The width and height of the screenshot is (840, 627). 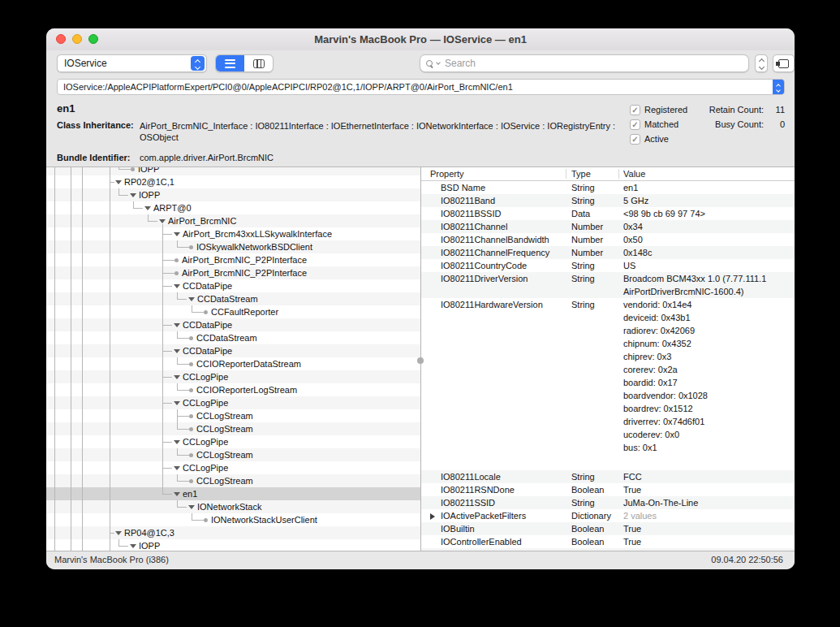 What do you see at coordinates (784, 63) in the screenshot?
I see `inspector-toggle-button` at bounding box center [784, 63].